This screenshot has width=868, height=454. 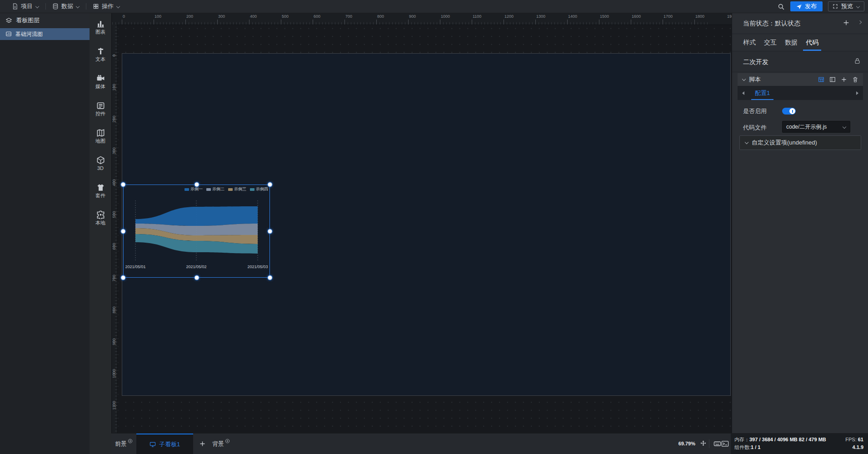 I want to click on ruler-label: 800, so click(x=381, y=16).